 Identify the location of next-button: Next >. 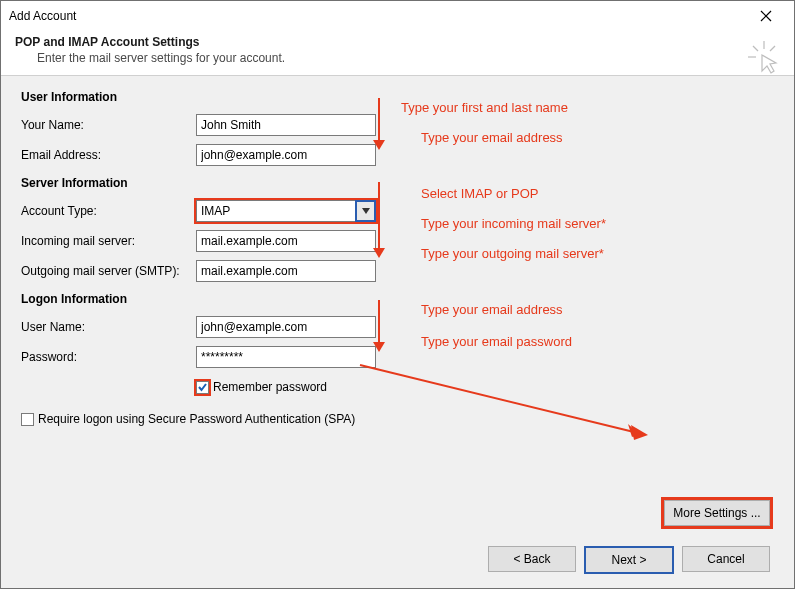
(629, 560).